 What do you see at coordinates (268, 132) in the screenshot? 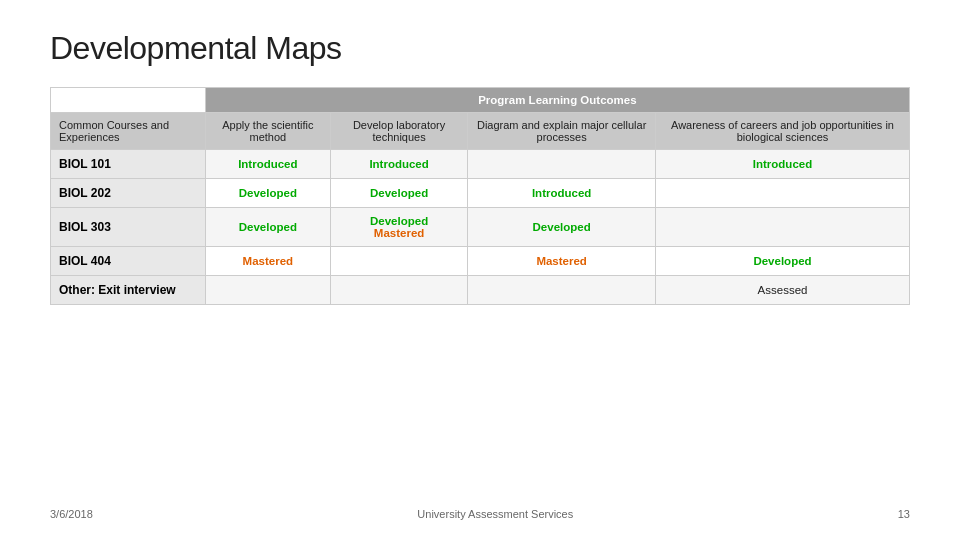
I see `col-header-0: Apply the scientific method` at bounding box center [268, 132].